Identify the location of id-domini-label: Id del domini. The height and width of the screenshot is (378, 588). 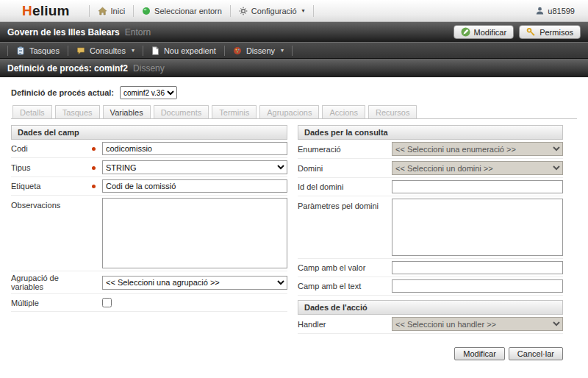
(345, 187).